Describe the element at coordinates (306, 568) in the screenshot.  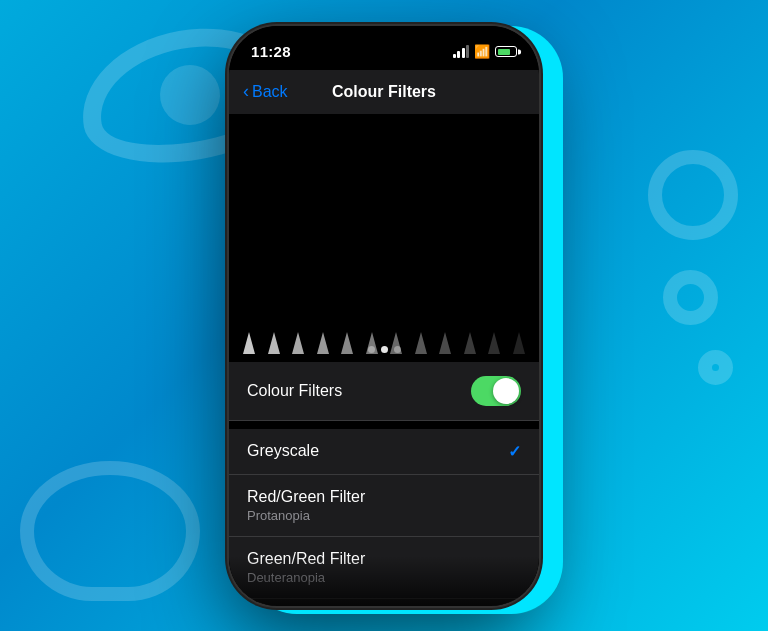
I see `filter-item-content-green-red: Green/Red Filter Deuteranopia` at that location.